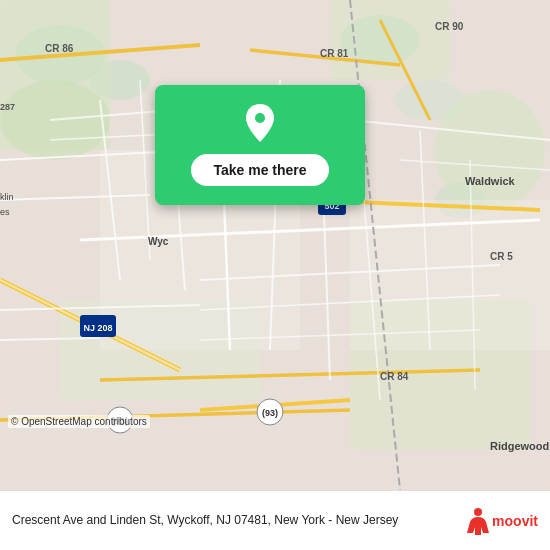 The height and width of the screenshot is (550, 550). Describe the element at coordinates (515, 521) in the screenshot. I see `moovit-brand-text: moovit` at that location.